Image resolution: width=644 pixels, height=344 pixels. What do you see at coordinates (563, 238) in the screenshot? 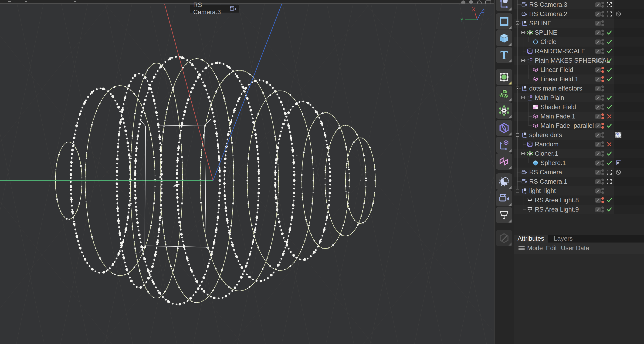
I see `tab-layers: Layers` at bounding box center [563, 238].